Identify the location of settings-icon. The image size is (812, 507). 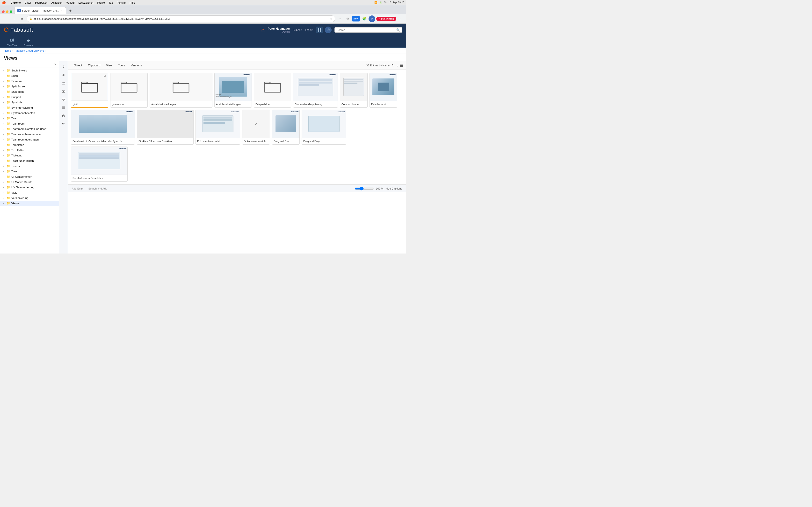
(328, 30).